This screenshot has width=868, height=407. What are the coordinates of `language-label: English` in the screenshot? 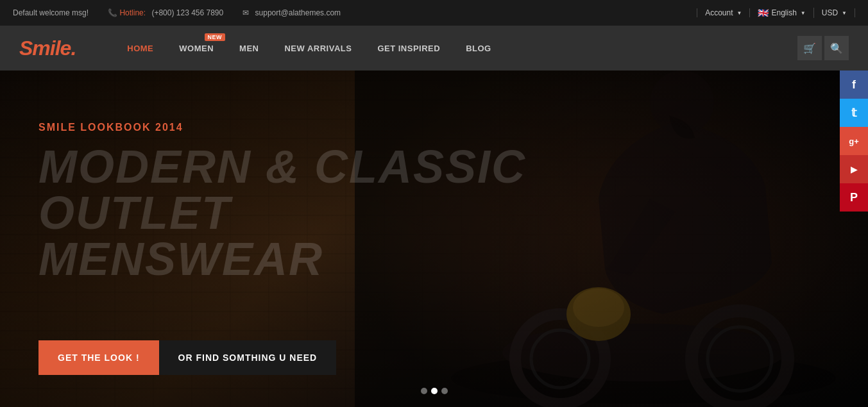 It's located at (784, 13).